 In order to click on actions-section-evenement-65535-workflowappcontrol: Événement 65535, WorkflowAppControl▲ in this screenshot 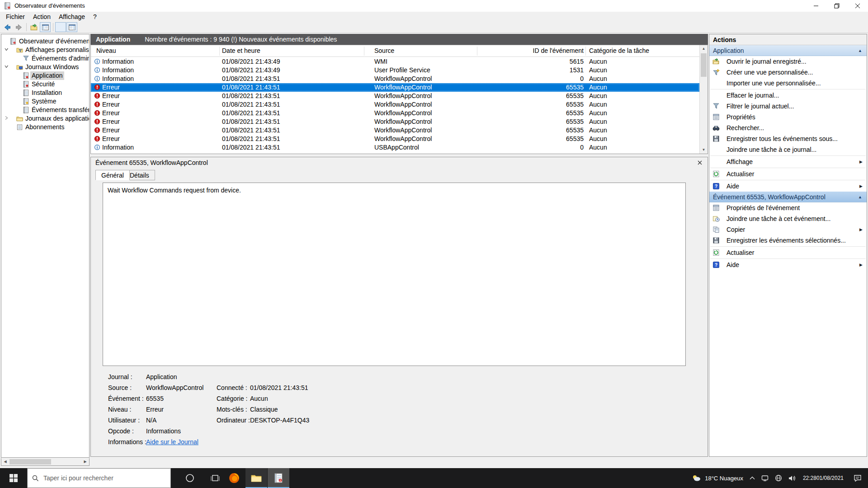, I will do `click(788, 197)`.